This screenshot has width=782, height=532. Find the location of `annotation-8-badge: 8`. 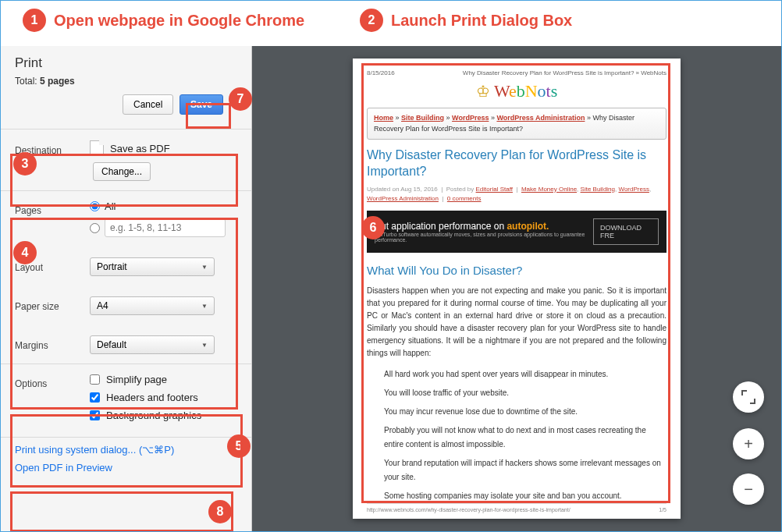

annotation-8-badge: 8 is located at coordinates (220, 512).